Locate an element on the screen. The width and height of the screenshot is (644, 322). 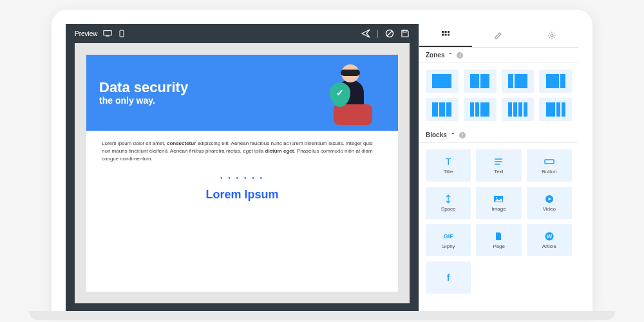
editor-toolbar: Preview | is located at coordinates (242, 33).